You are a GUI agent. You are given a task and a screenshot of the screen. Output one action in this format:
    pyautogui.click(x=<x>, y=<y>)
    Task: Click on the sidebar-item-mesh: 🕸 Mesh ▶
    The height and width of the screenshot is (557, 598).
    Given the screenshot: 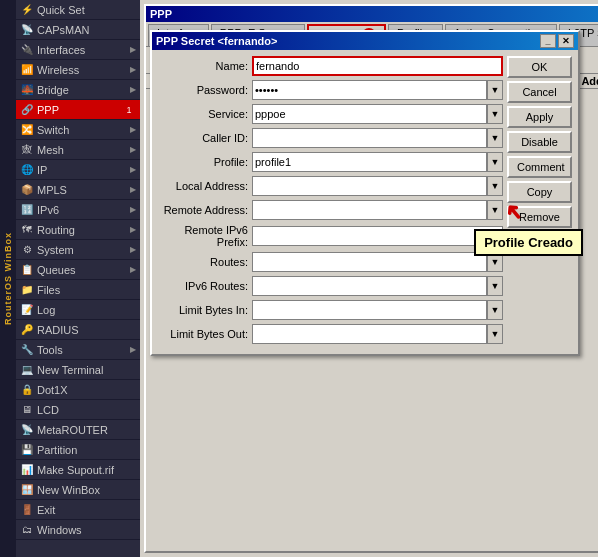 What is the action you would take?
    pyautogui.click(x=78, y=150)
    